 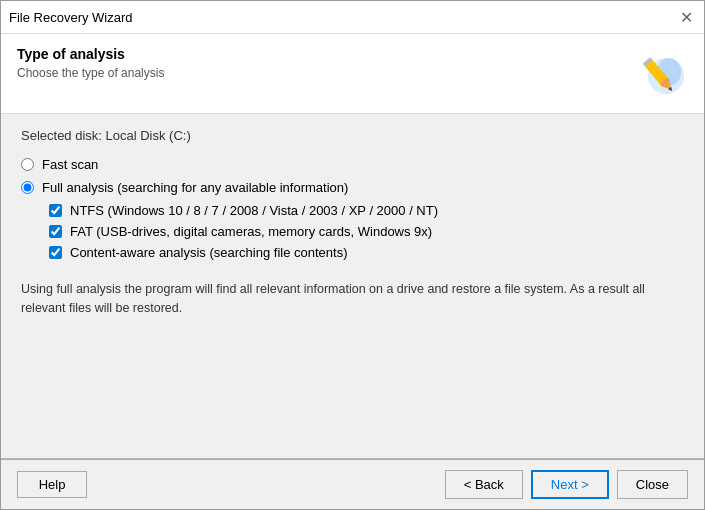 What do you see at coordinates (70, 164) in the screenshot?
I see `fast-scan-label: Fast scan` at bounding box center [70, 164].